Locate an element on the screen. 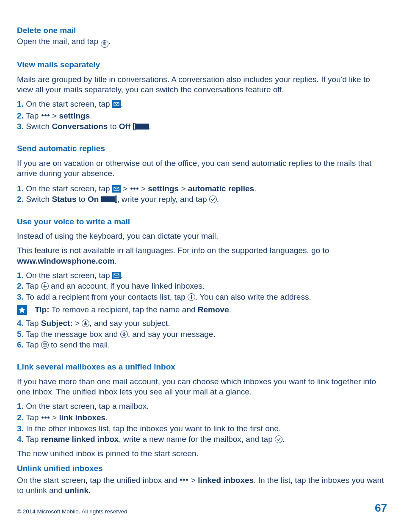  microphone-icon is located at coordinates (86, 323).